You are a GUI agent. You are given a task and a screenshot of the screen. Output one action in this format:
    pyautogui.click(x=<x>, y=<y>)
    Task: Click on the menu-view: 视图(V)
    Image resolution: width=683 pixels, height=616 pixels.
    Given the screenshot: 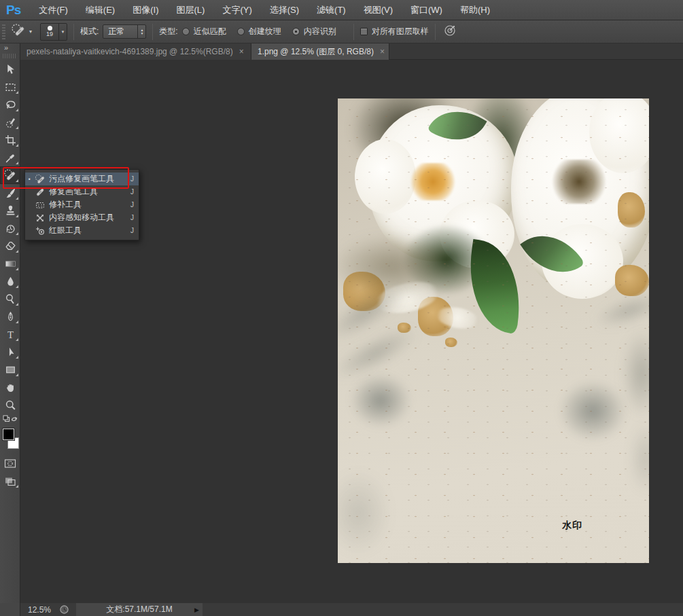 What is the action you would take?
    pyautogui.click(x=378, y=10)
    